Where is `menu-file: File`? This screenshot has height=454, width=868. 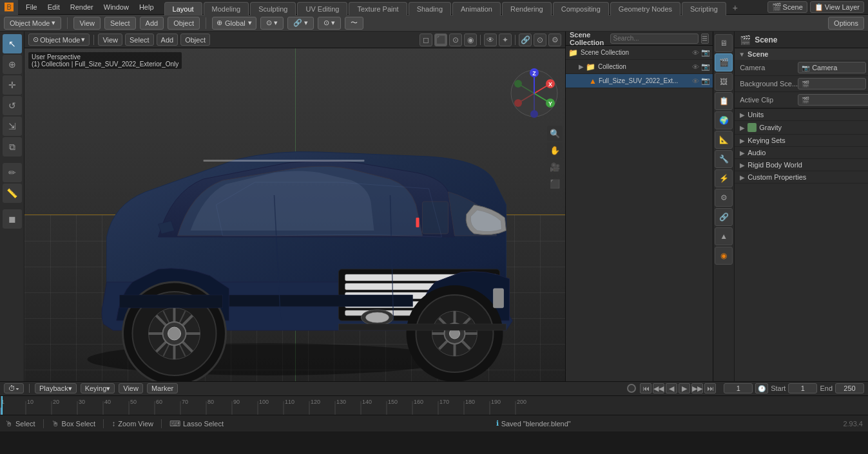 menu-file: File is located at coordinates (32, 7).